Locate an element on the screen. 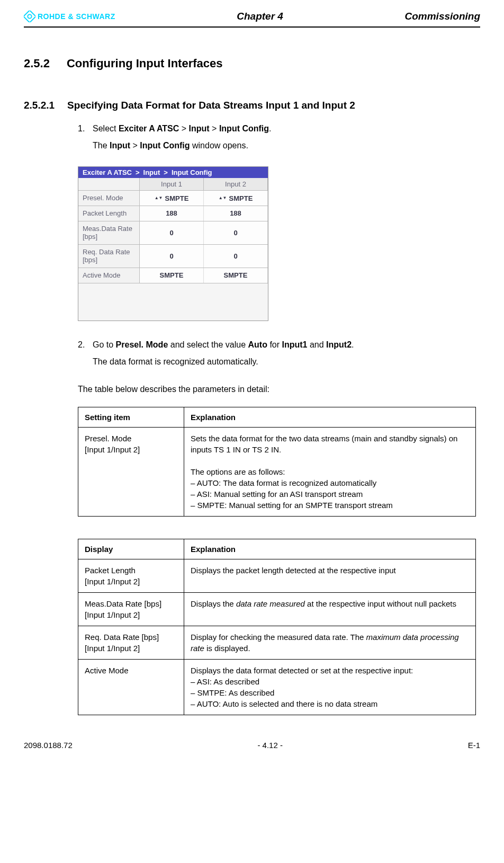 This screenshot has width=504, height=863. row-meas-data-rate: Meas.Data Rate [bps] 0 0 is located at coordinates (173, 233).